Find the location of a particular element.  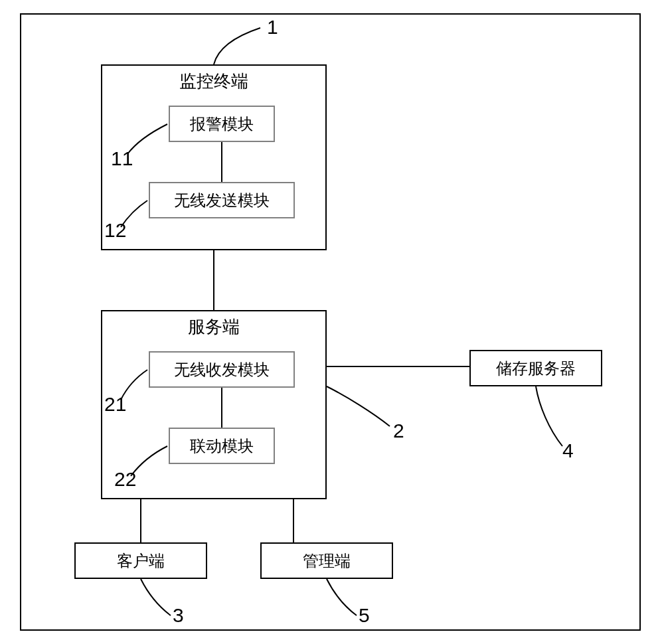

monitor-terminal-title: 监控终端 is located at coordinates (214, 81).